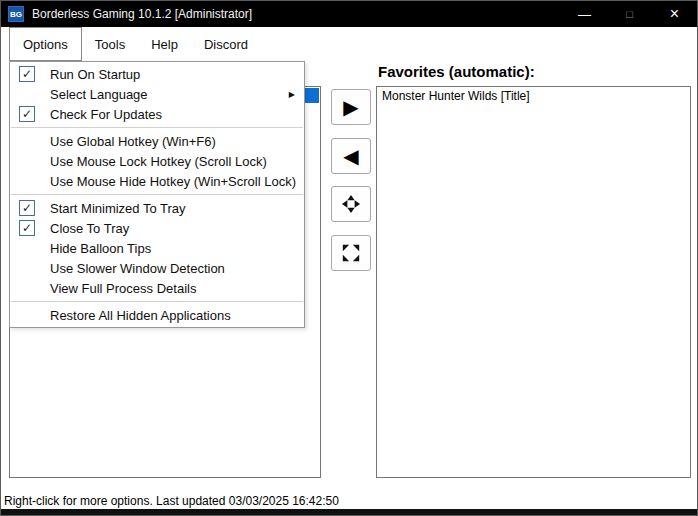 Image resolution: width=698 pixels, height=516 pixels. What do you see at coordinates (123, 288) in the screenshot?
I see `menu-item-label: View Full Process Details` at bounding box center [123, 288].